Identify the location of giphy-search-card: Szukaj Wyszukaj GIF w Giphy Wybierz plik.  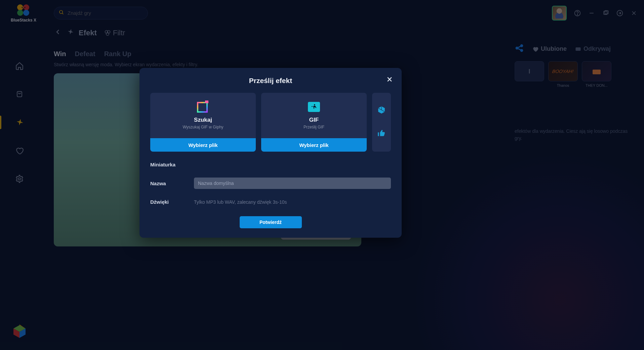
(203, 122).